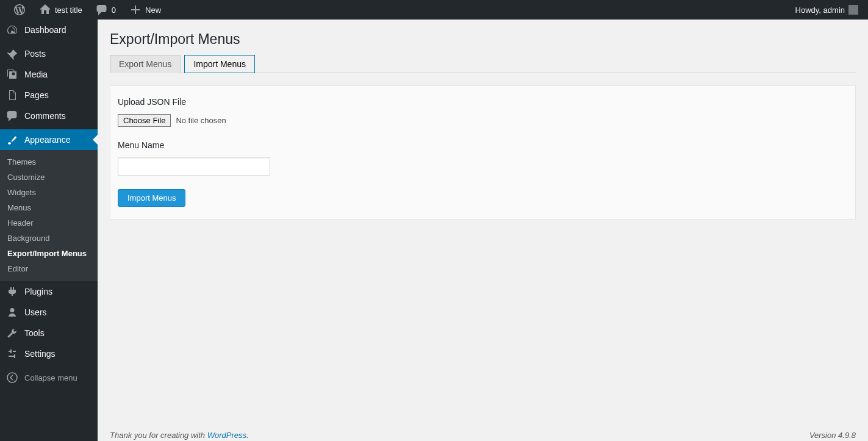 This screenshot has width=868, height=441. Describe the element at coordinates (49, 95) in the screenshot. I see `sidebar-item-pages: Pages` at that location.